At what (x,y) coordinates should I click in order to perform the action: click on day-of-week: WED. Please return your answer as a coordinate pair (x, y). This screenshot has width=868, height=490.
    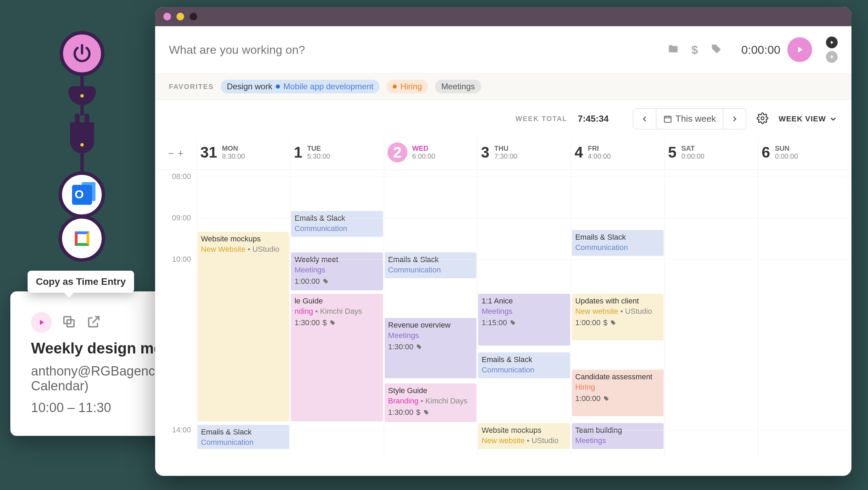
    Looking at the image, I should click on (424, 148).